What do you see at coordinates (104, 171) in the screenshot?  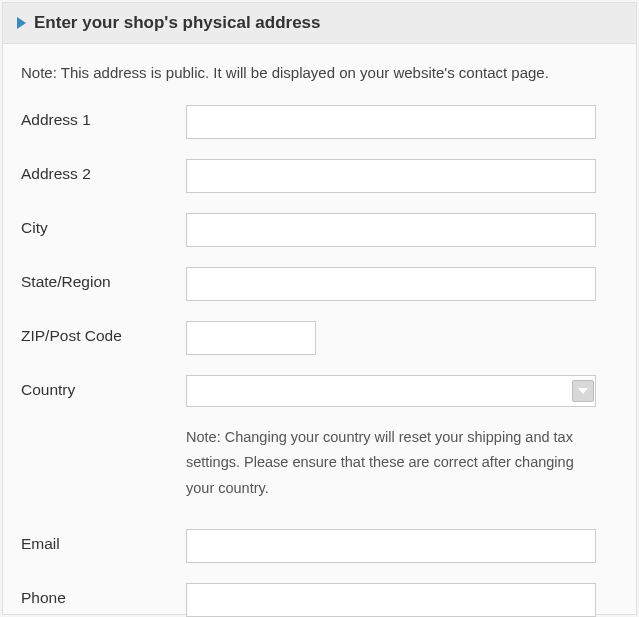 I see `label-address2: Address 2` at bounding box center [104, 171].